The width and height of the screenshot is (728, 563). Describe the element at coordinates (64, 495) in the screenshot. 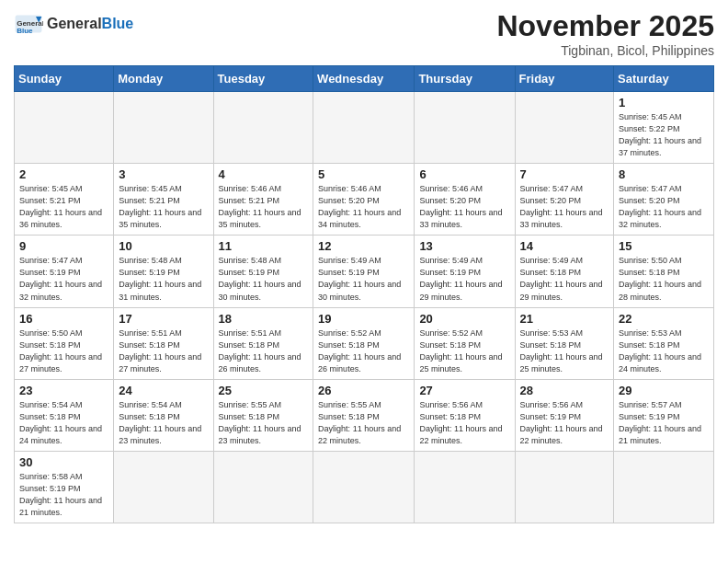

I see `day-info: Sunrise: 5:58 AMSunset: 5:19 PMDaylight:…` at that location.